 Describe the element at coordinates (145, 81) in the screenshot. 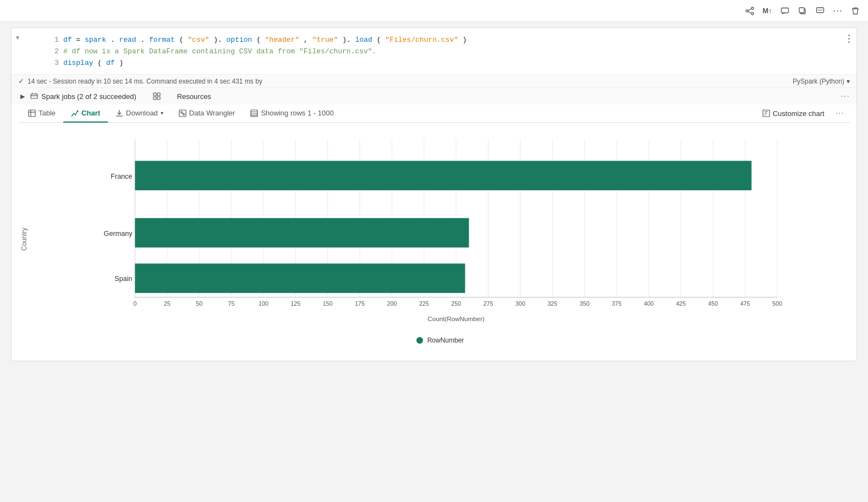

I see `status-text: 14 sec - Session ready in 10 sec 14 ms. …` at that location.